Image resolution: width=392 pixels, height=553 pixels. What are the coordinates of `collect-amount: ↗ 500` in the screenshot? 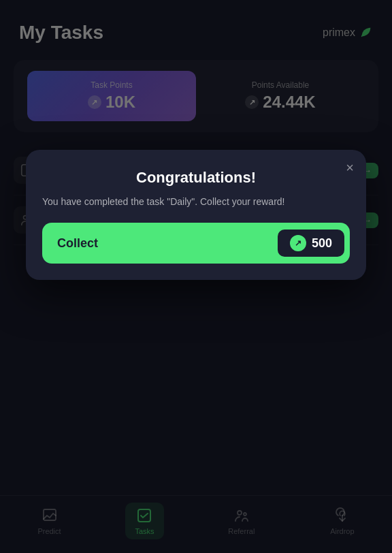 It's located at (311, 243).